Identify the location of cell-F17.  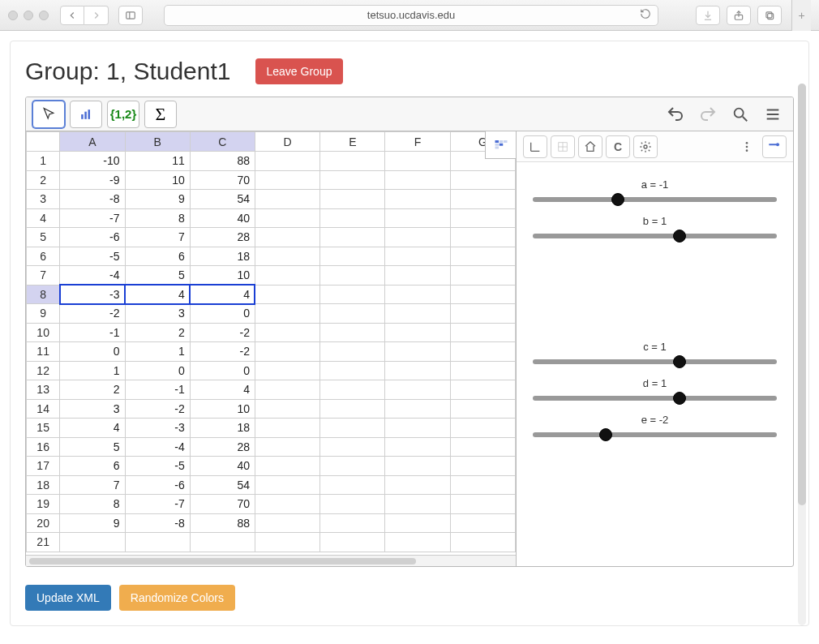
(418, 466).